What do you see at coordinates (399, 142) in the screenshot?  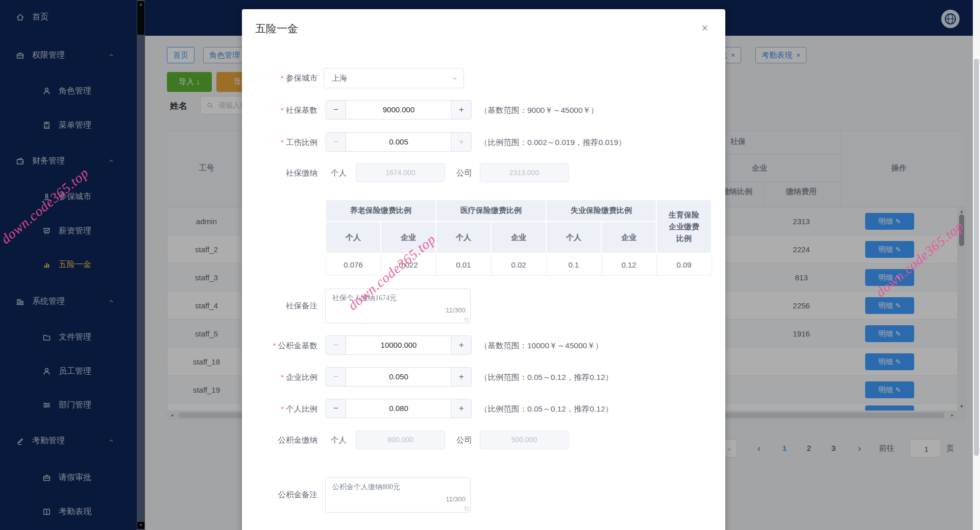 I see `number-value: 0.005` at bounding box center [399, 142].